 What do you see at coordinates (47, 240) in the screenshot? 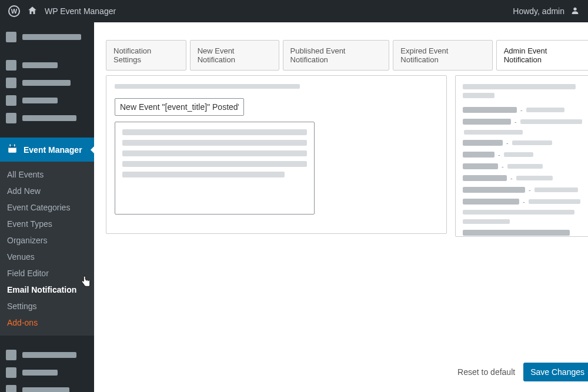
I see `submenu-organizers: Organizers` at bounding box center [47, 240].